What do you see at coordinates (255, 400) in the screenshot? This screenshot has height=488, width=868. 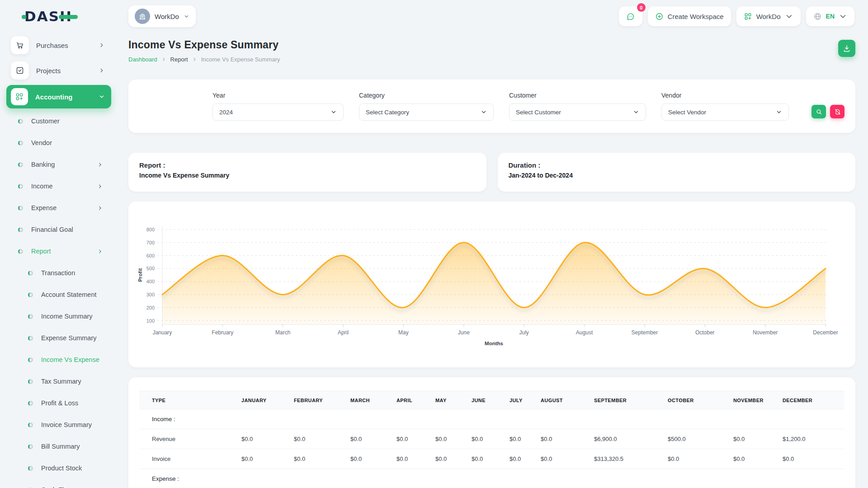 I see `column-header-january: JANUARY` at bounding box center [255, 400].